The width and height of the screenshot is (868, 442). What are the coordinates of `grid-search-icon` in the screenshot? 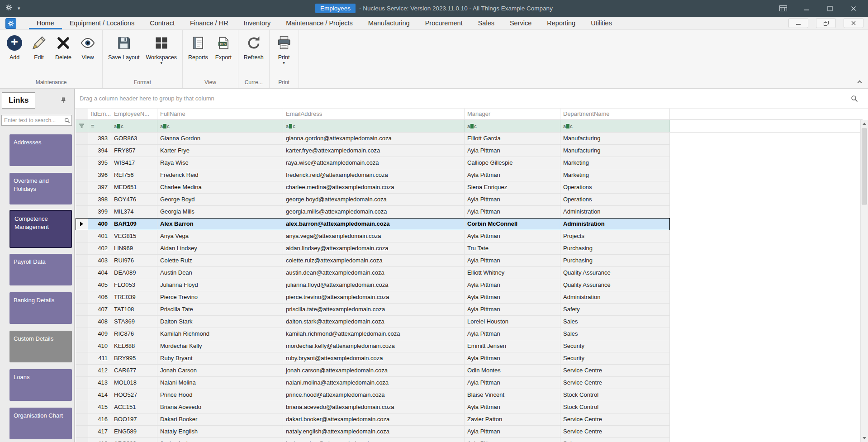 It's located at (854, 100).